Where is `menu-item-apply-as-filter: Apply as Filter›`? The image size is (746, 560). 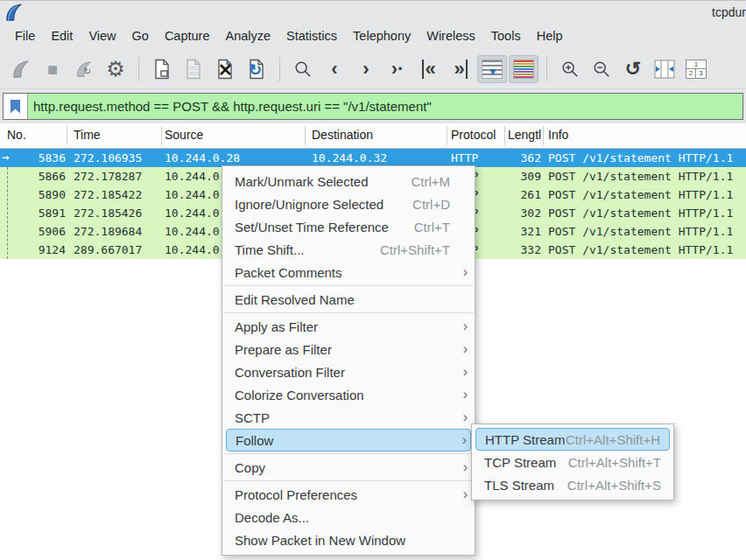
menu-item-apply-as-filter: Apply as Filter› is located at coordinates (348, 326).